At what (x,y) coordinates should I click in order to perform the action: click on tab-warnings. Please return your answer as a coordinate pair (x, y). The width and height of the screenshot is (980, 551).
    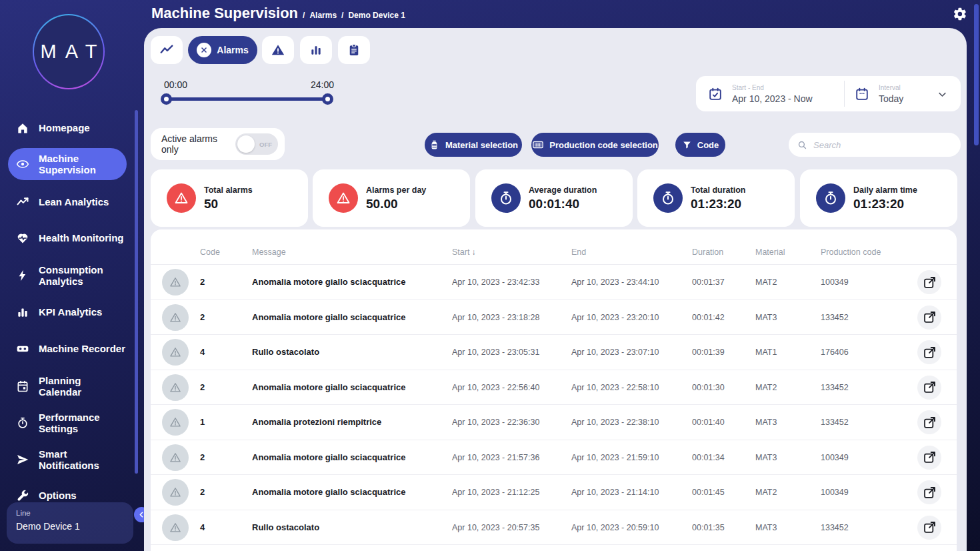
    Looking at the image, I should click on (278, 50).